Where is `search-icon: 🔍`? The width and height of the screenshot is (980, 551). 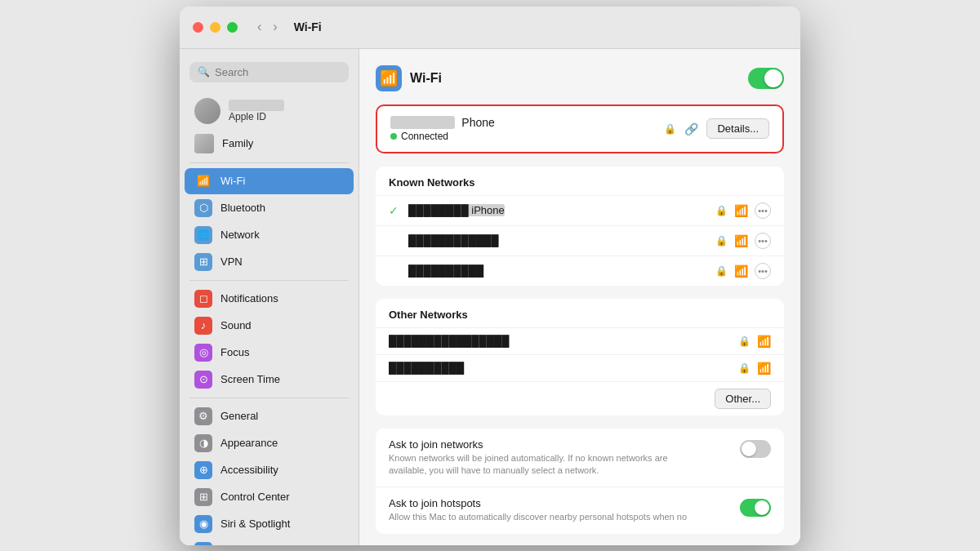 search-icon: 🔍 is located at coordinates (204, 72).